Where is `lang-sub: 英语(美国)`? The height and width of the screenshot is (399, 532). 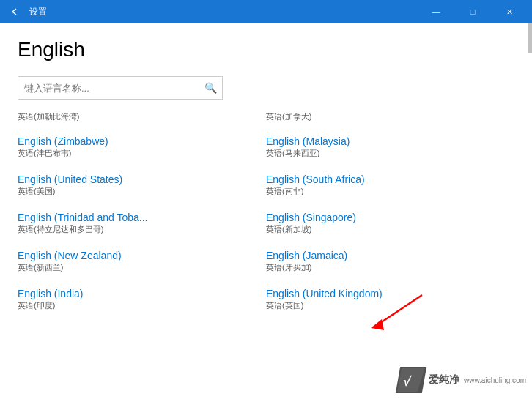
lang-sub: 英语(美国) is located at coordinates (136, 192).